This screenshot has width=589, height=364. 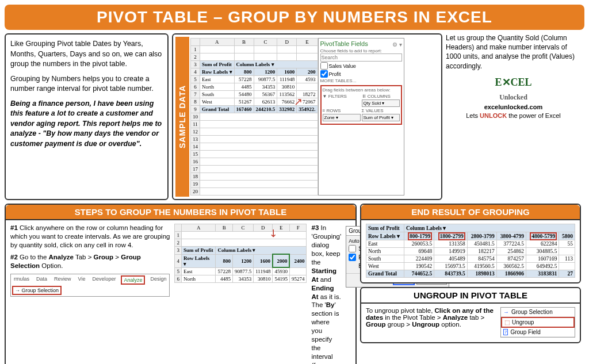 I want to click on tagline: Lets UNLOCK the power of Excel, so click(x=513, y=116).